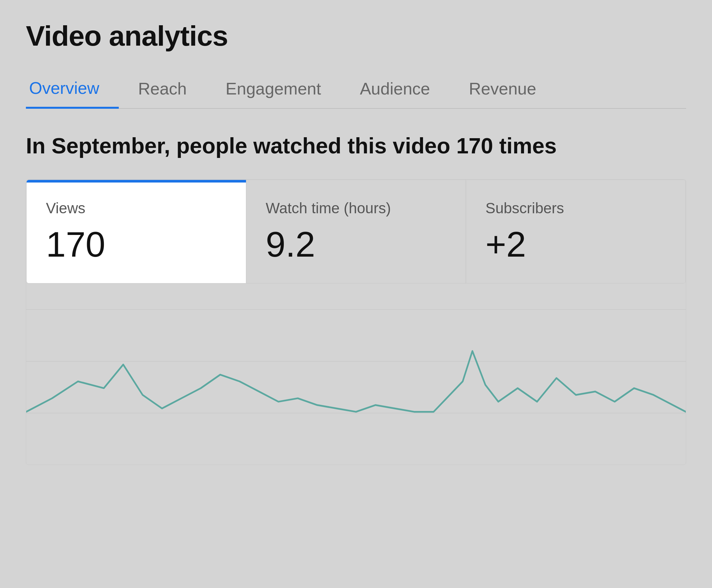  I want to click on tab-overview: Overview, so click(72, 90).